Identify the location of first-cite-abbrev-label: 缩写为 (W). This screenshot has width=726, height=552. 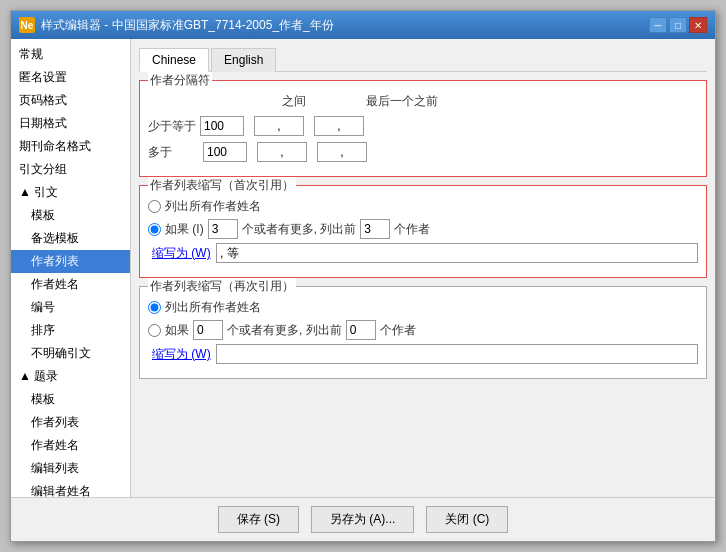
(182, 254).